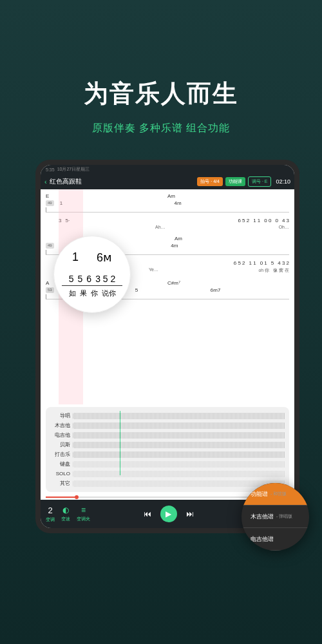  What do you see at coordinates (232, 238) in the screenshot?
I see `chord-row: Am` at bounding box center [232, 238].